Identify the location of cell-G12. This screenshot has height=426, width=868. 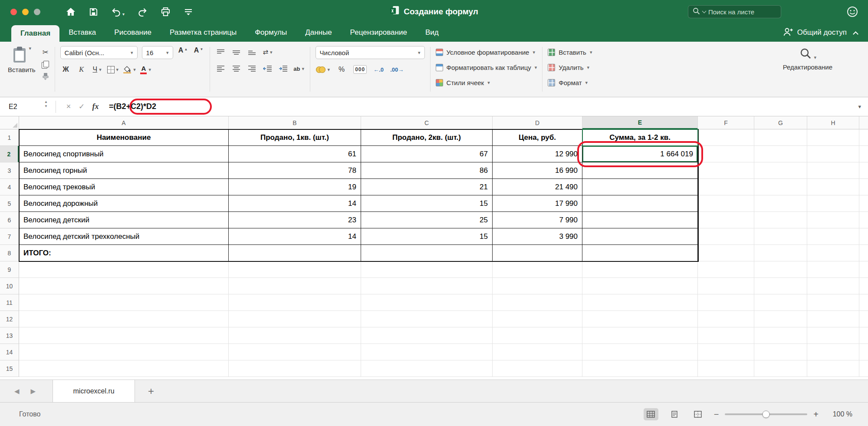
(781, 319).